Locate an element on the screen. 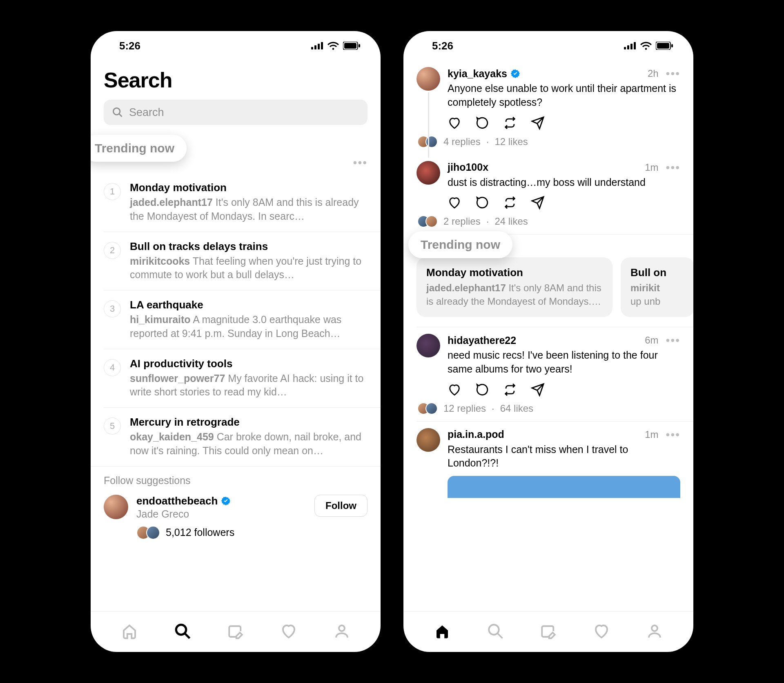 The height and width of the screenshot is (683, 784). follow-section-label: Follow suggestions is located at coordinates (236, 480).